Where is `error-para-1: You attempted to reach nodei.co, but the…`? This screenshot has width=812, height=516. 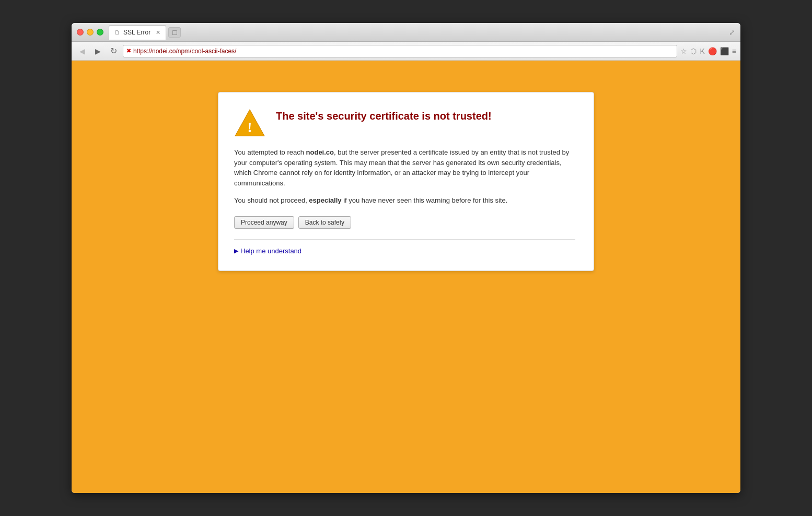
error-para-1: You attempted to reach nodei.co, but the… is located at coordinates (404, 168).